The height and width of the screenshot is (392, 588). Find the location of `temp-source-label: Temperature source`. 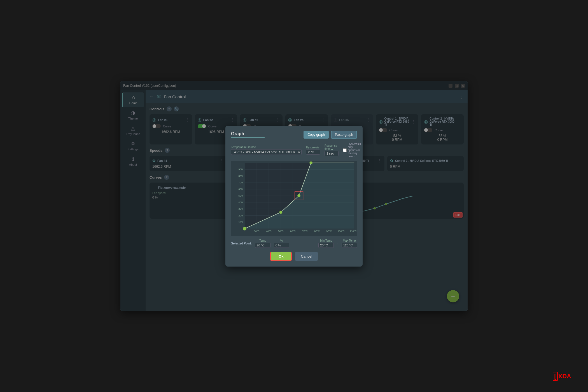

temp-source-label: Temperature source is located at coordinates (266, 147).